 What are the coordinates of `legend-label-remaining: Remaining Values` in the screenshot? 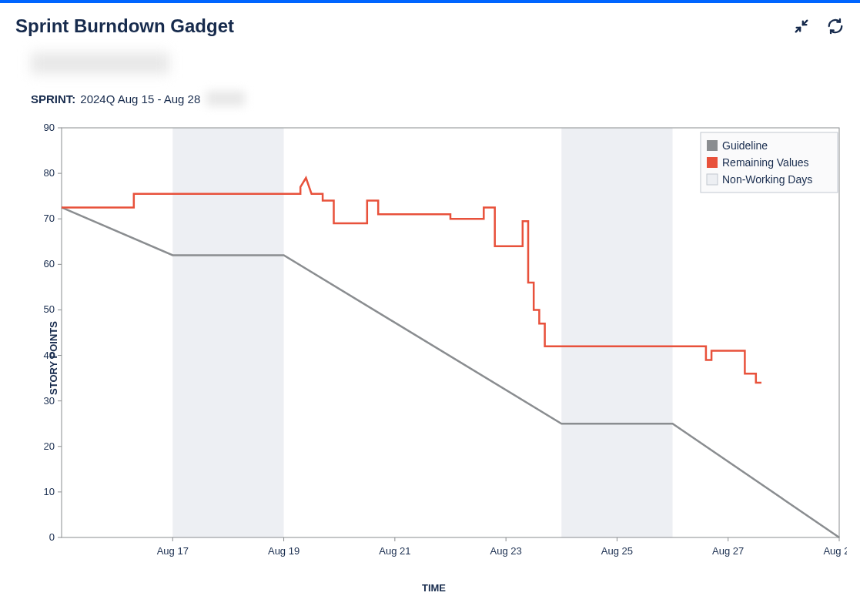 It's located at (765, 162).